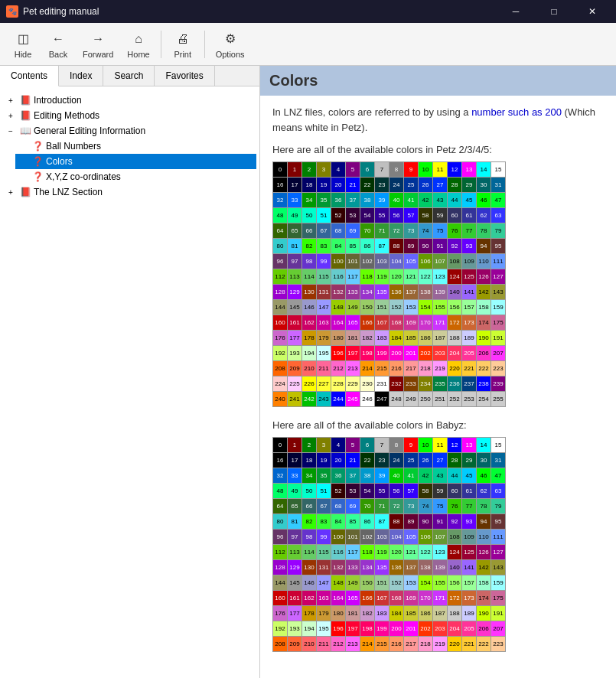 Image resolution: width=616 pixels, height=678 pixels. Describe the element at coordinates (412, 614) in the screenshot. I see `color-cell: 185` at that location.